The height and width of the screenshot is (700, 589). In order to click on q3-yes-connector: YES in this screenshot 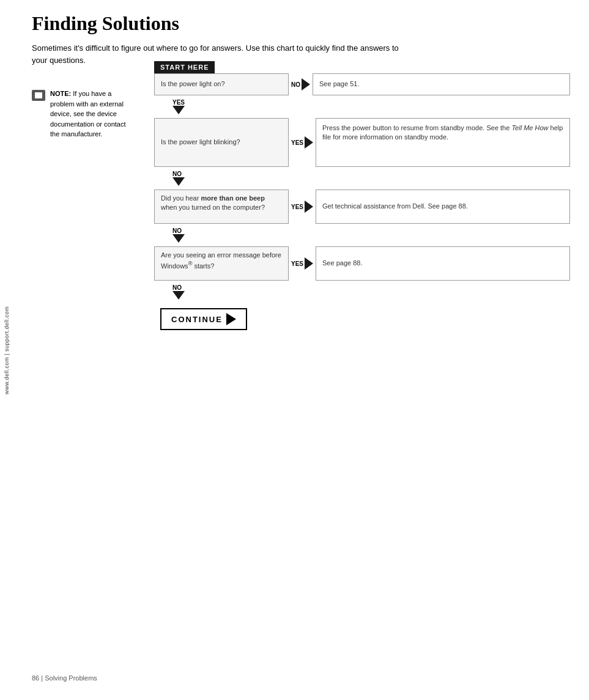, I will do `click(302, 207)`.